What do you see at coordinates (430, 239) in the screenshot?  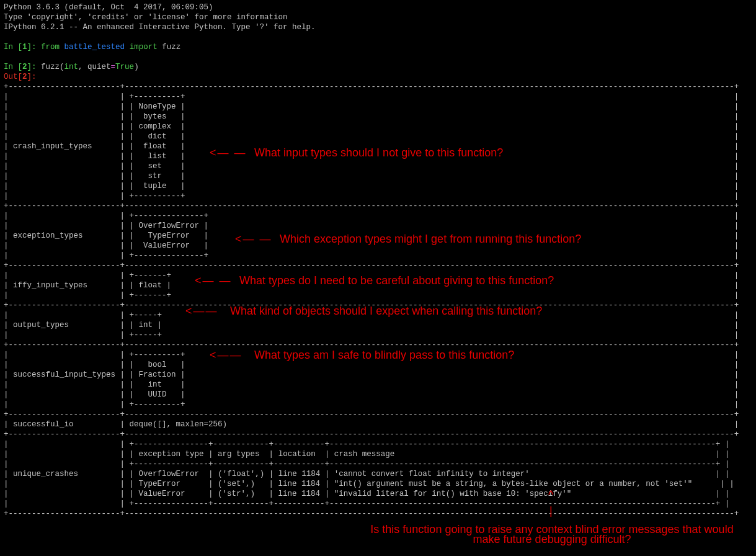 I see `annotation-exception-types: Which exception types might I get from r…` at bounding box center [430, 239].